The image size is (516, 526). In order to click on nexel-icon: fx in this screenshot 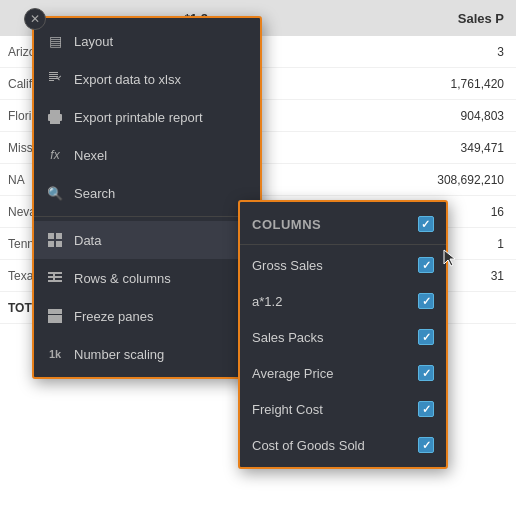, I will do `click(55, 155)`.